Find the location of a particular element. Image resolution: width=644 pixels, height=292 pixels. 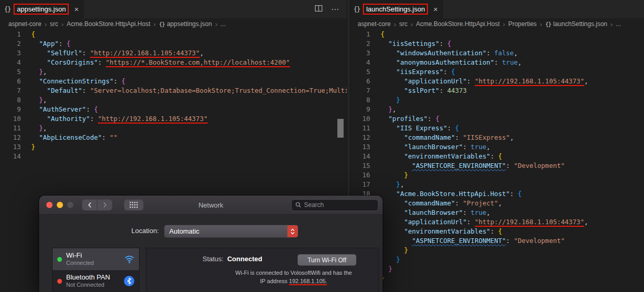

service-name: Bluetooth PAN is located at coordinates (88, 277).